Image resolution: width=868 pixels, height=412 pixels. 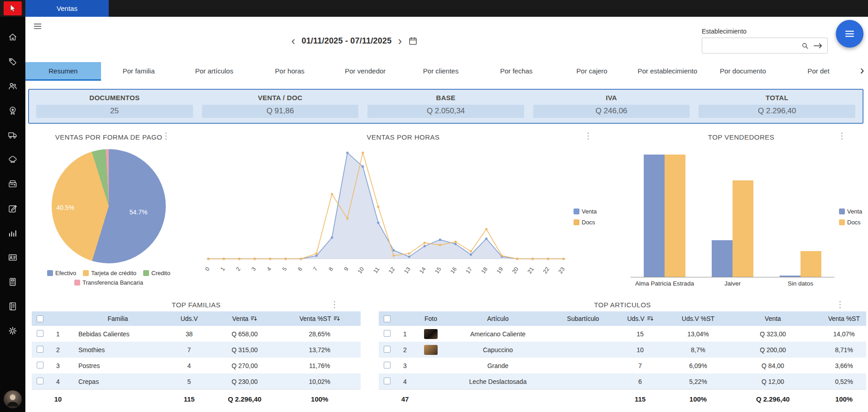 What do you see at coordinates (139, 72) in the screenshot?
I see `tab-por-familia: Por familia` at bounding box center [139, 72].